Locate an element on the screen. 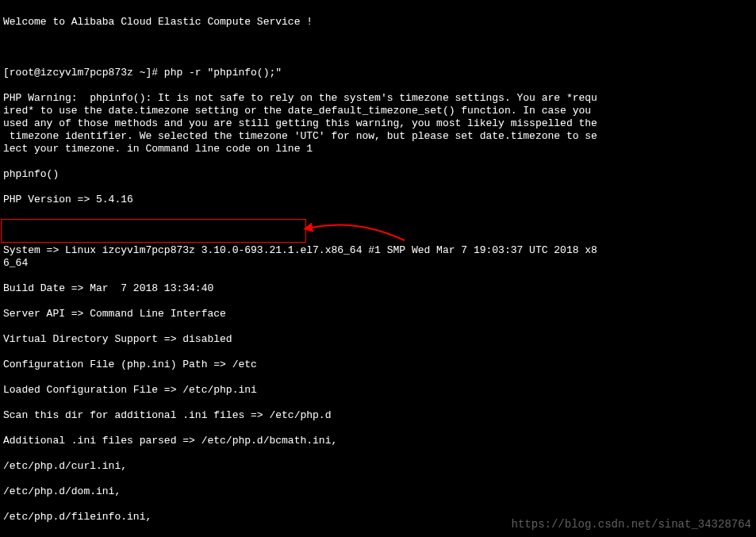 This screenshot has width=756, height=537. additional-ini: Additional .ini files parsed => /etc/php… is located at coordinates (378, 441).